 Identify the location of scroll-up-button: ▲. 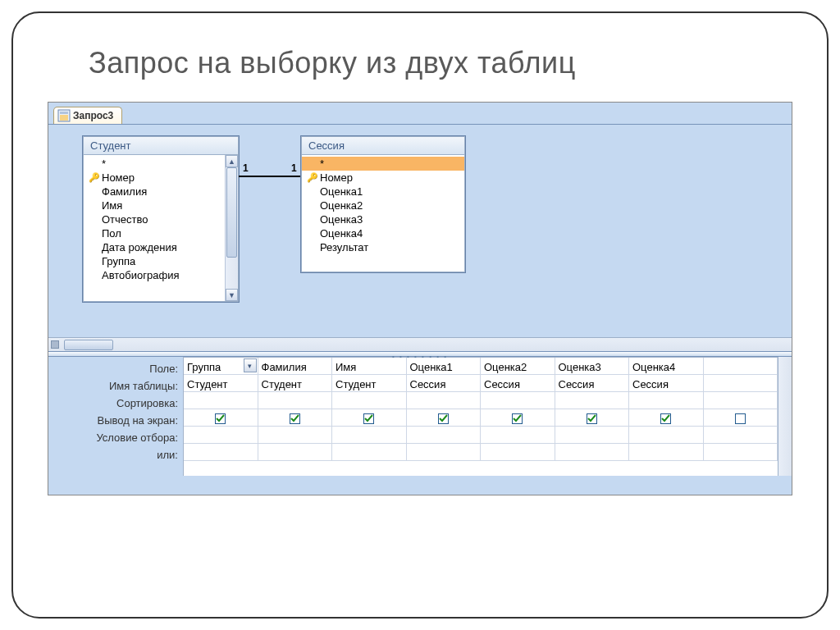
(231, 161).